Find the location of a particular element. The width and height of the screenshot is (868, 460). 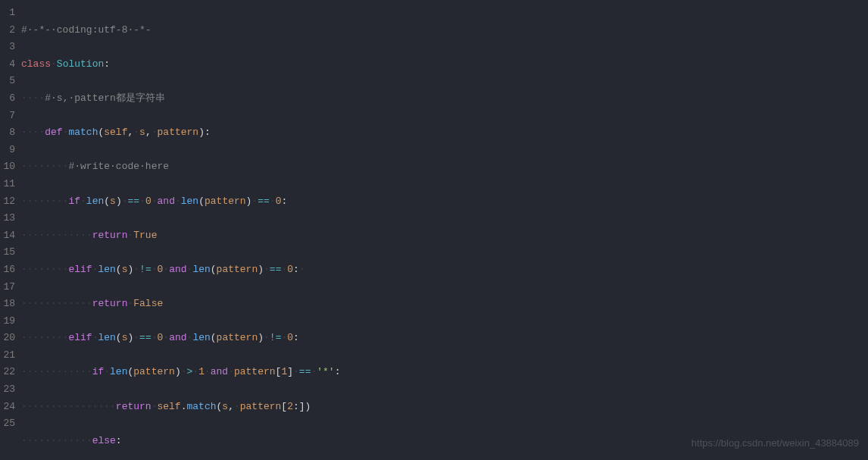

line-number: 21 is located at coordinates (8, 356).